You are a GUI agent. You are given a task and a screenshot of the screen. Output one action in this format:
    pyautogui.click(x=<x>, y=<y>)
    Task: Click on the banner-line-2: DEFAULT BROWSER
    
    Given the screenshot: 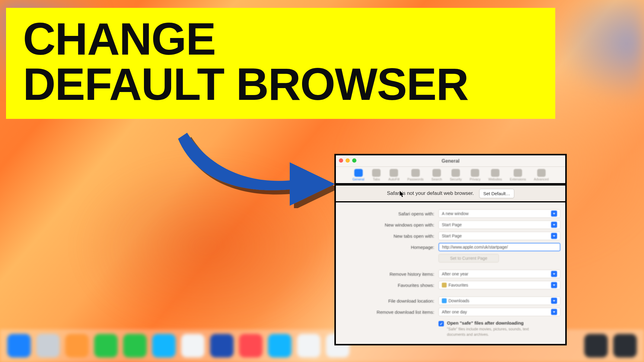 What is the action you would take?
    pyautogui.click(x=246, y=84)
    